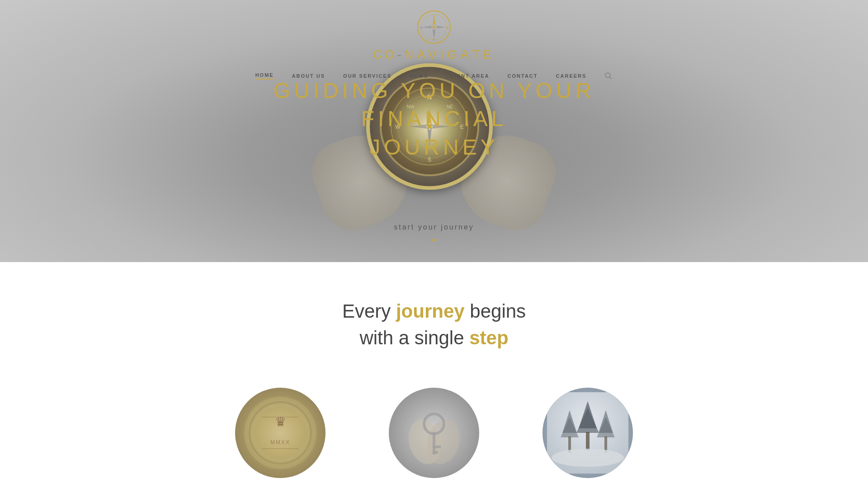 The height and width of the screenshot is (488, 868). What do you see at coordinates (434, 238) in the screenshot?
I see `chevron-down-icon: ⌄` at bounding box center [434, 238].